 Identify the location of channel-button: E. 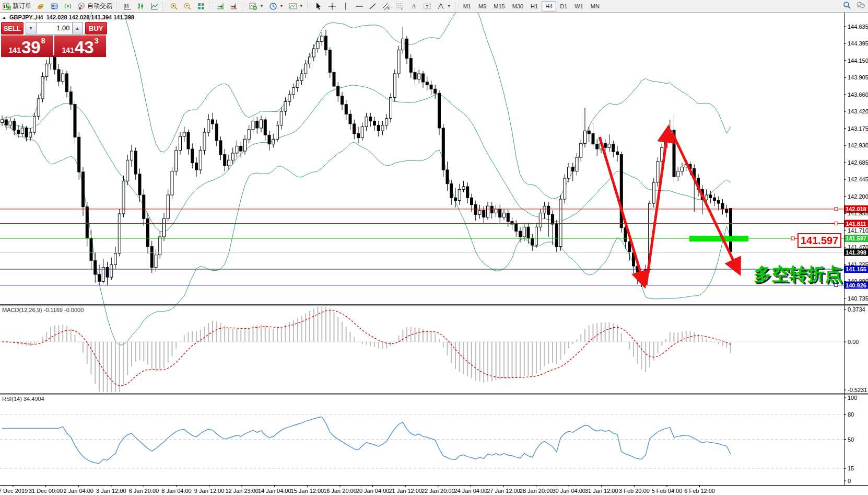
(386, 6).